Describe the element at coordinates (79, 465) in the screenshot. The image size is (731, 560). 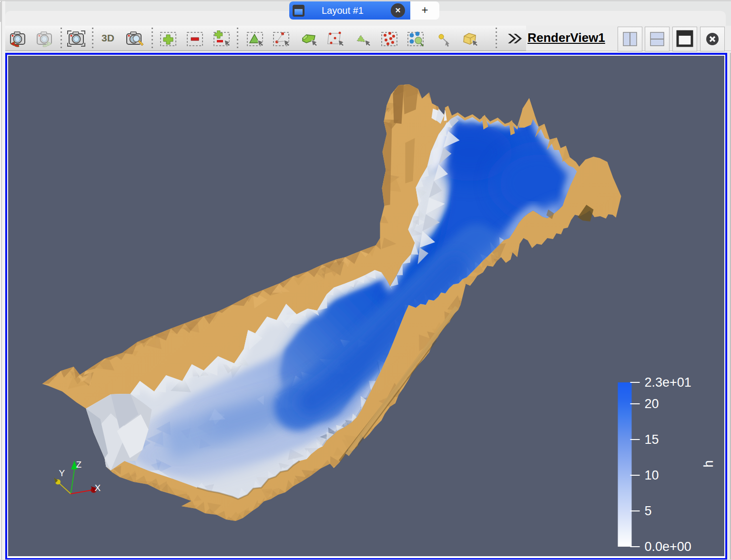
I see `svg-text: Z` at that location.